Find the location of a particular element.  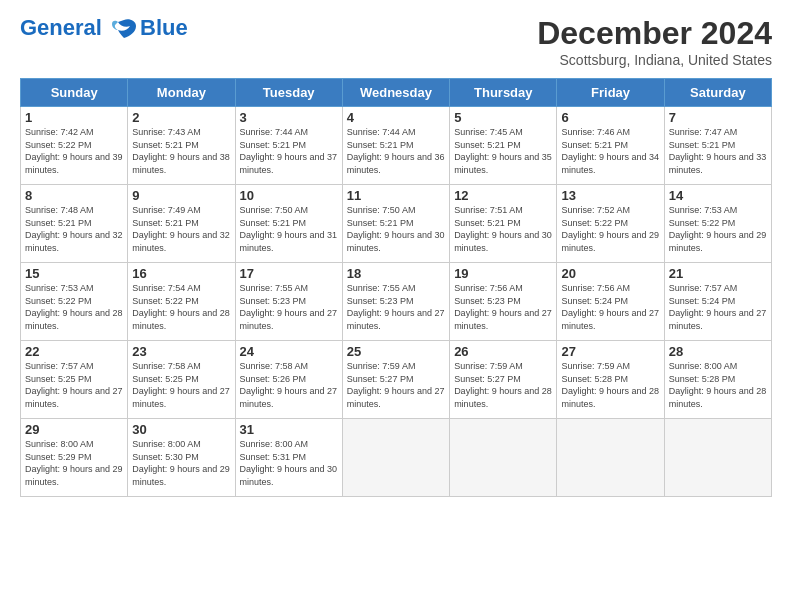

table-row: 9 Sunrise: 7:49 AMSunset: 5:21 PMDayligh… is located at coordinates (182, 224).